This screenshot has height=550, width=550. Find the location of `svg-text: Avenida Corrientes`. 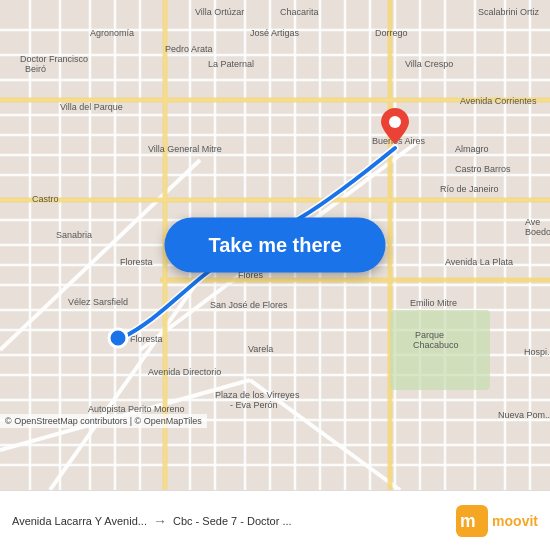

svg-text: Avenida Corrientes is located at coordinates (498, 101).